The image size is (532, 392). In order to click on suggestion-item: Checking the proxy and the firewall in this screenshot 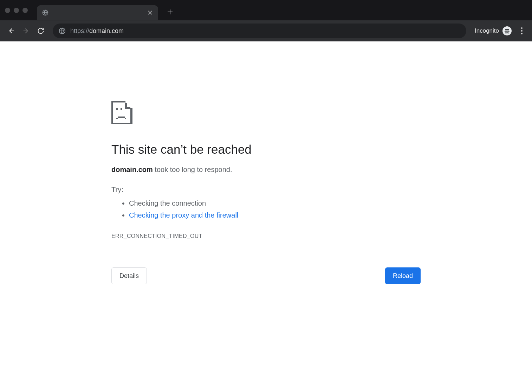, I will do `click(275, 215)`.